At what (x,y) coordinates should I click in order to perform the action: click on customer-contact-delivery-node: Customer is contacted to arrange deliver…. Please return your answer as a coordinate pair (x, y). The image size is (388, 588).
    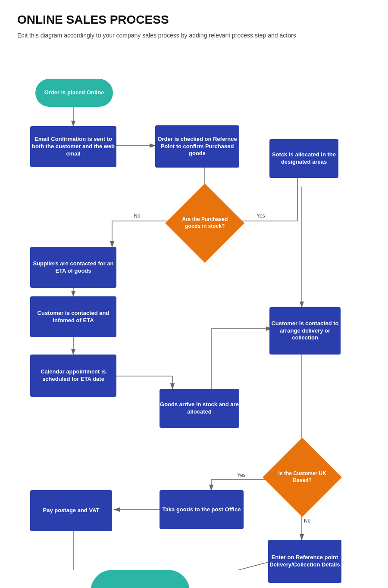
    Looking at the image, I should click on (305, 331).